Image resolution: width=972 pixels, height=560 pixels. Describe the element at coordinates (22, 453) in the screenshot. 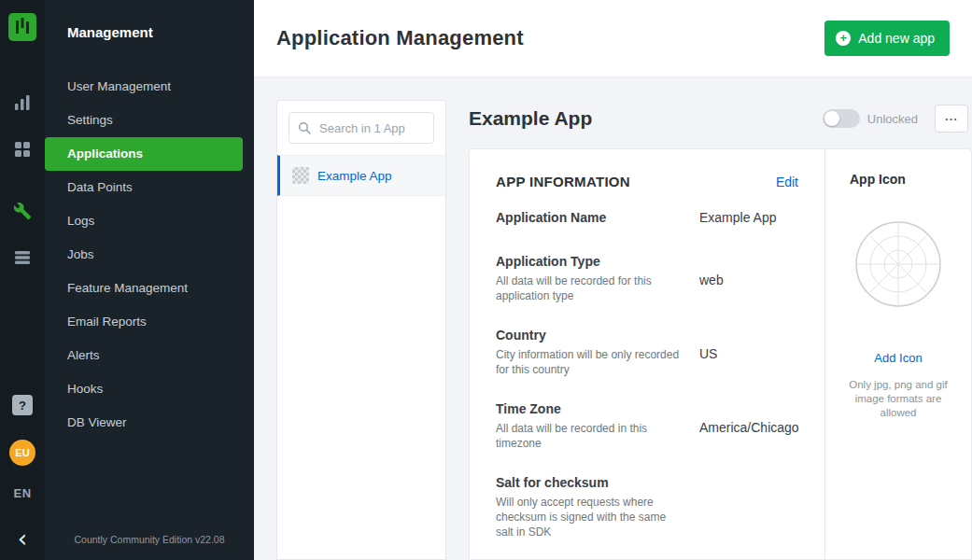

I see `user-avatar: EU` at that location.